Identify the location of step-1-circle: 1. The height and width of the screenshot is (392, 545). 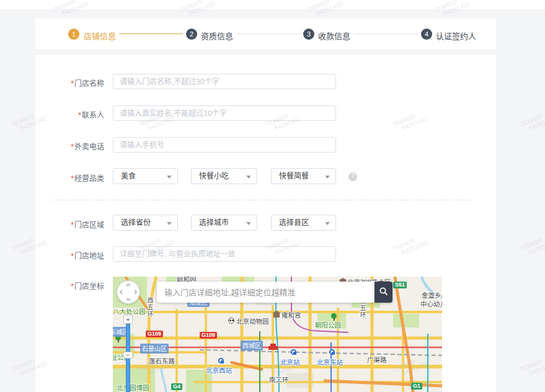
(74, 34).